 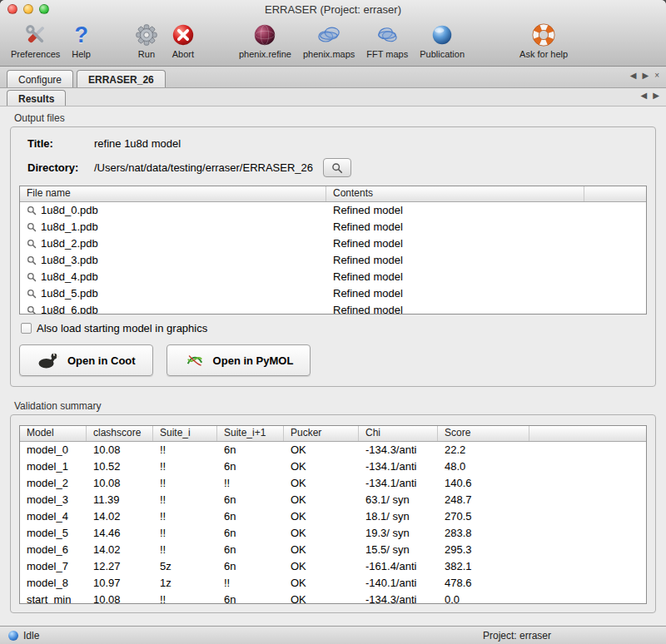 What do you see at coordinates (53, 467) in the screenshot?
I see `cell-model: model_1` at bounding box center [53, 467].